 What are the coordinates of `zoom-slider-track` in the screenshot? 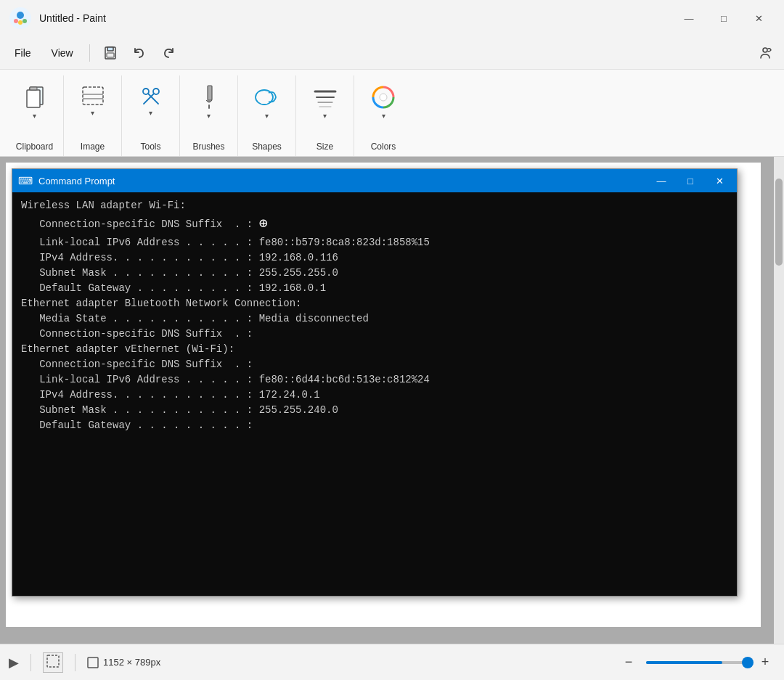 It's located at (697, 663).